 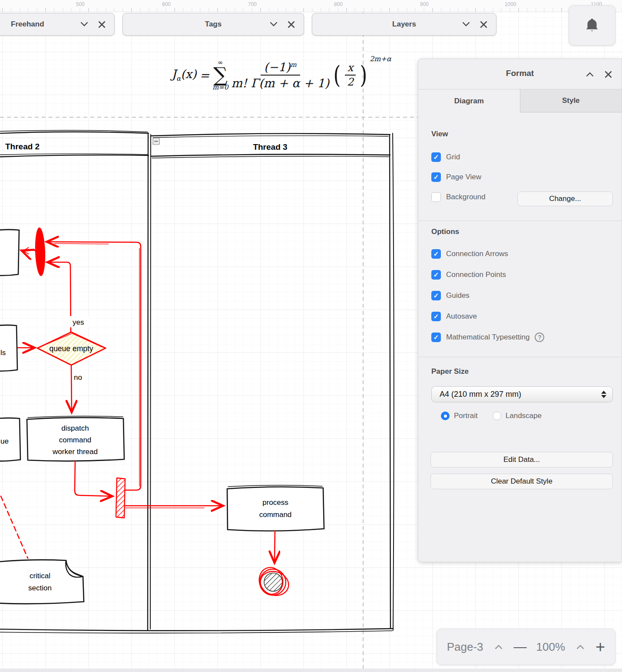 I want to click on paper-size-select: A4 (210 mm x 297 mm), so click(x=522, y=394).